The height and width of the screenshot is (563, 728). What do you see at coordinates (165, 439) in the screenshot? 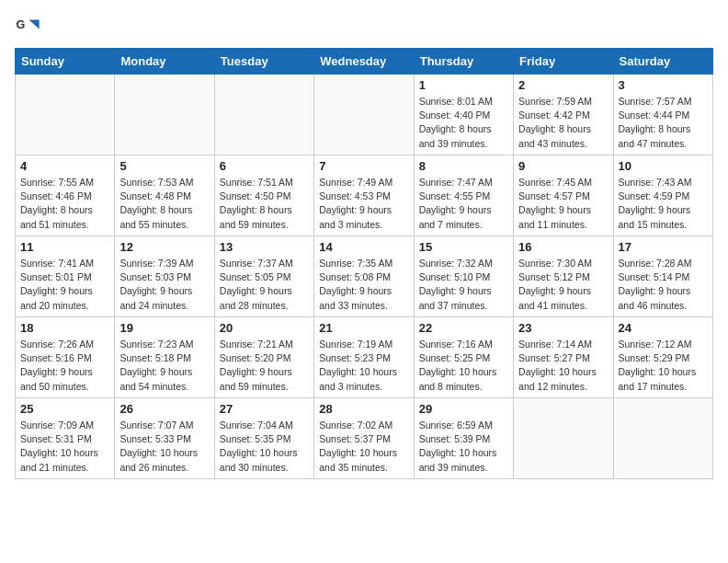
I see `calendar-cell: 26Sunrise: 7:07 AMSunset: 5:33 PMDayligh…` at bounding box center [165, 439].